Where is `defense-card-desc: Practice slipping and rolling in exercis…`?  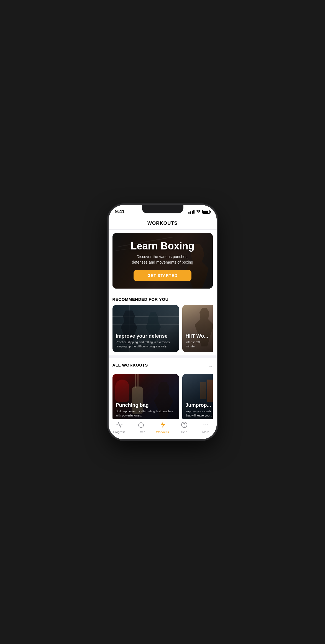
defense-card-desc: Practice slipping and rolling in exercis… is located at coordinates (146, 345).